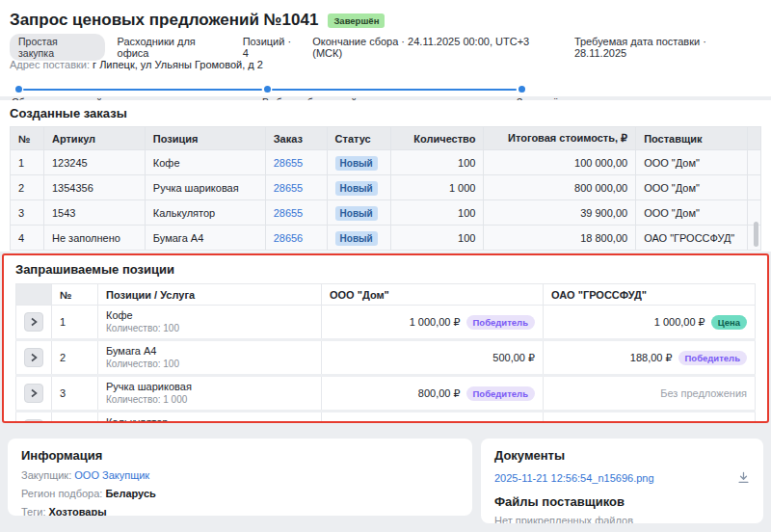  Describe the element at coordinates (438, 139) in the screenshot. I see `orders-col-qty: Количество` at that location.